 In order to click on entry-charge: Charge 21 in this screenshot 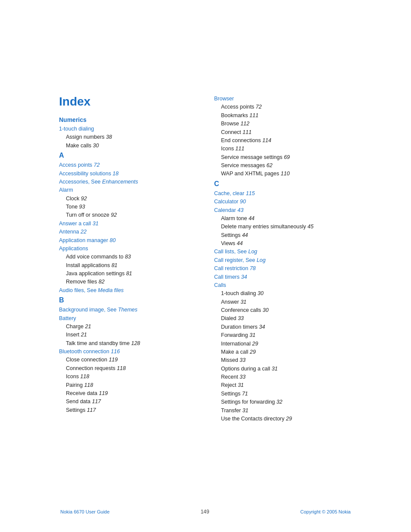, I will do `click(128, 327)`.